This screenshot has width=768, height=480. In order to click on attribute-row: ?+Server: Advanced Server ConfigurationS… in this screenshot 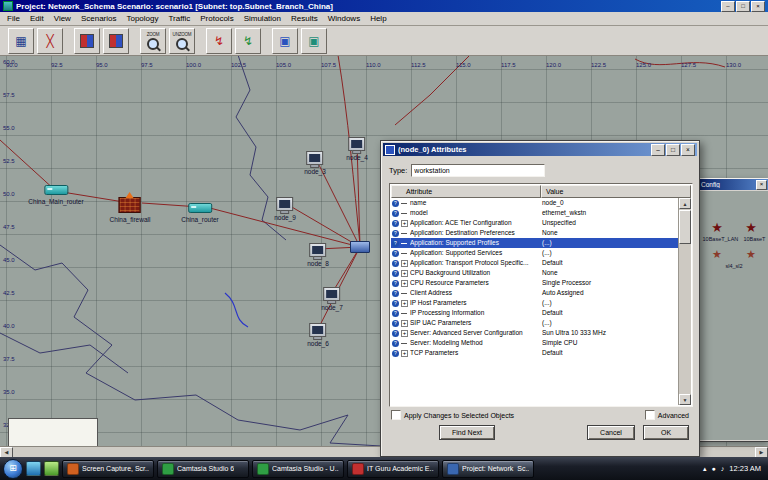, I will do `click(534, 333)`.